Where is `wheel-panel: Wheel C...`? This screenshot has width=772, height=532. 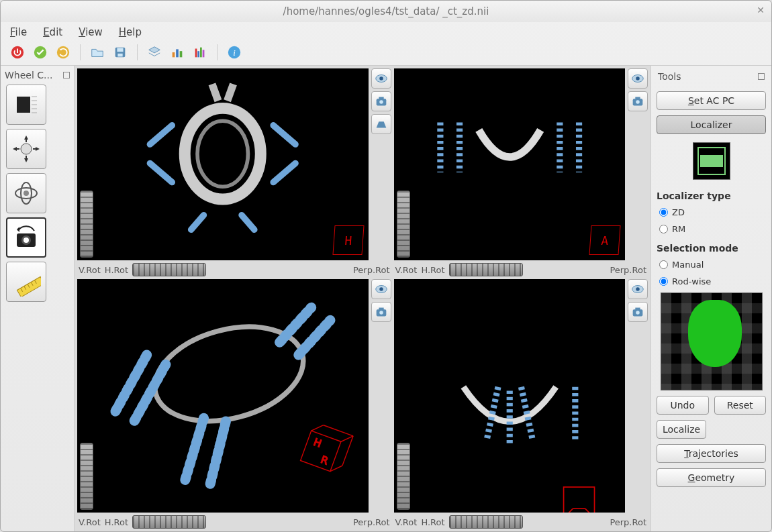
wheel-panel: Wheel C... is located at coordinates (38, 299).